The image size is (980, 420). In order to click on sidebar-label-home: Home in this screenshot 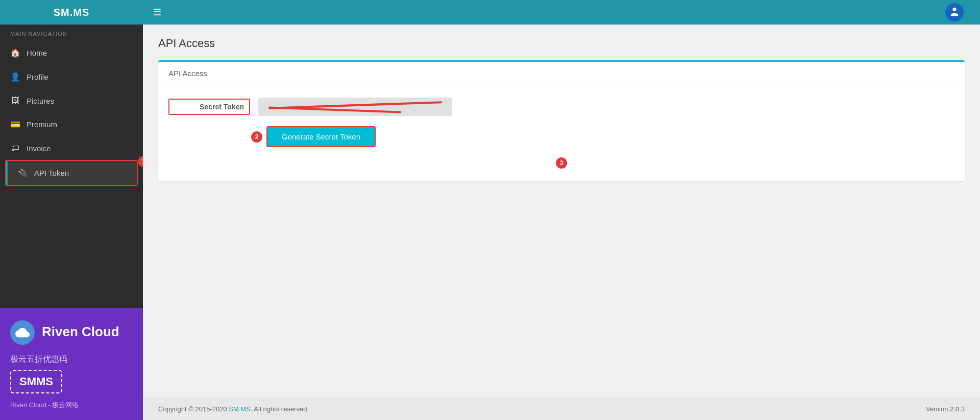, I will do `click(80, 53)`.